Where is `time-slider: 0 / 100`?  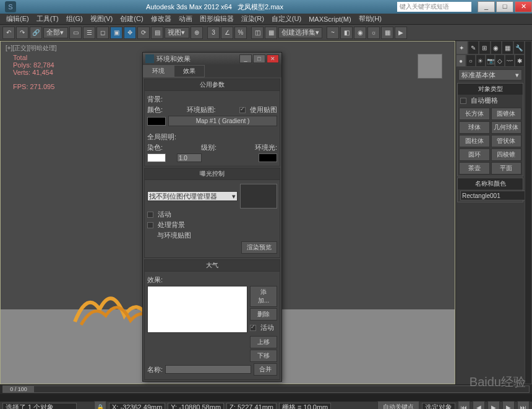 time-slider: 0 / 100 is located at coordinates (266, 389).